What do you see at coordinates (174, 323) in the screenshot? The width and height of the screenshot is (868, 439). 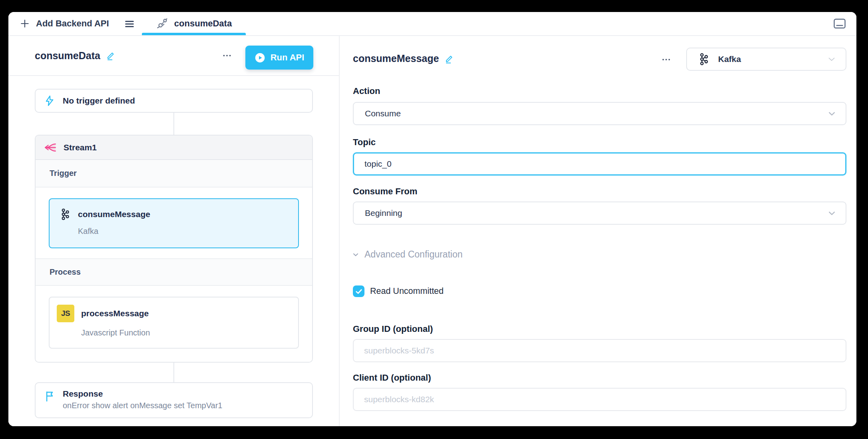 I see `step-card-processmessage: JS processMessage Javascript Function` at bounding box center [174, 323].